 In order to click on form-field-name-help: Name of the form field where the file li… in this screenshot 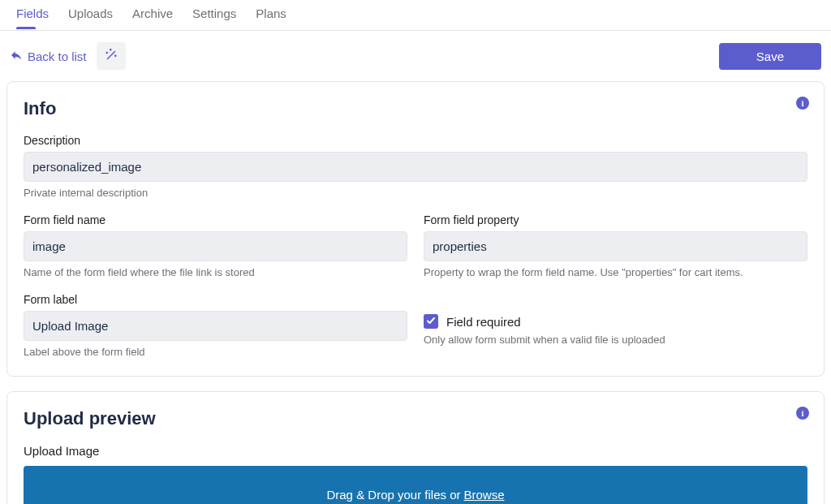, I will do `click(216, 273)`.